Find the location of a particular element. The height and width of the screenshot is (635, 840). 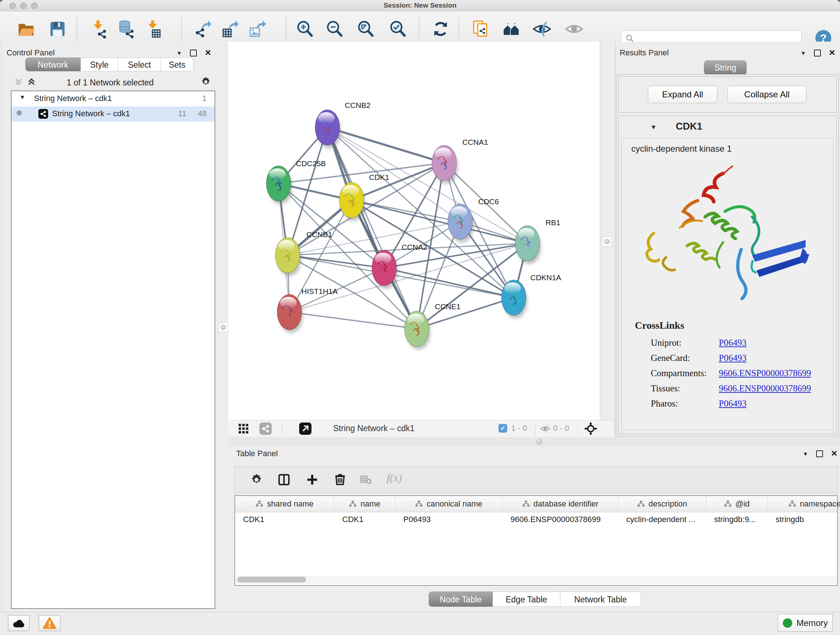

table-cell: 9606.ENSP00000378699 is located at coordinates (561, 519).